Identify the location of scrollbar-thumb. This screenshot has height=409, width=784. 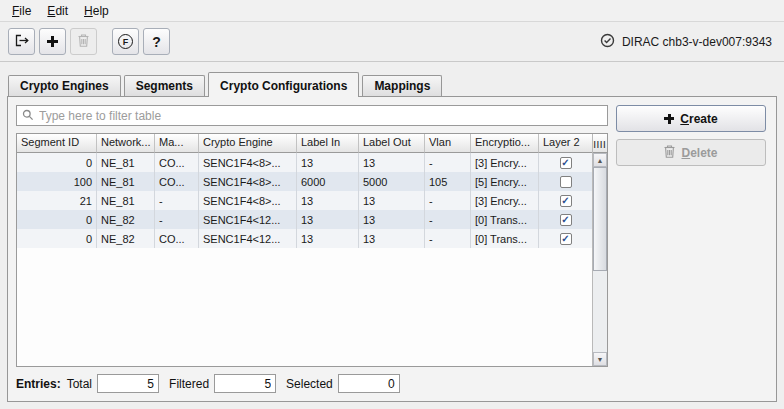
(600, 219).